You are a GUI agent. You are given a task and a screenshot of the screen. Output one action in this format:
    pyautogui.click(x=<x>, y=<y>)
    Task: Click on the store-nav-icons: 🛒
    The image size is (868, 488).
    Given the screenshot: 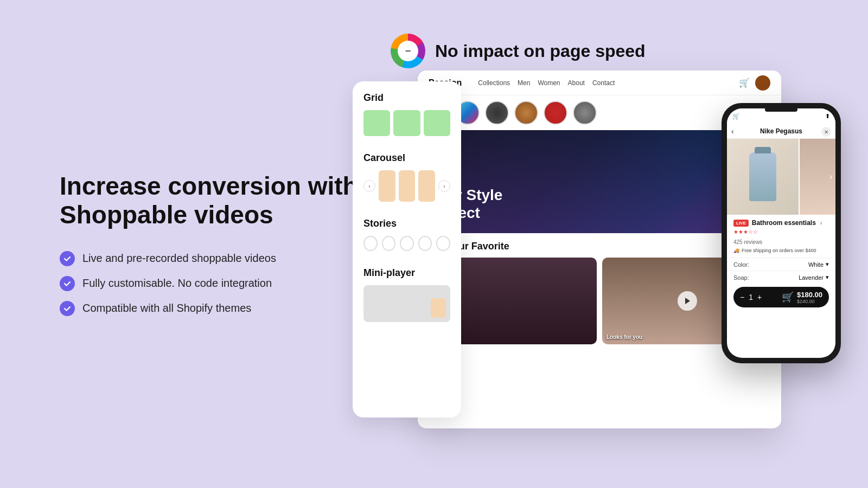 What is the action you would take?
    pyautogui.click(x=755, y=83)
    